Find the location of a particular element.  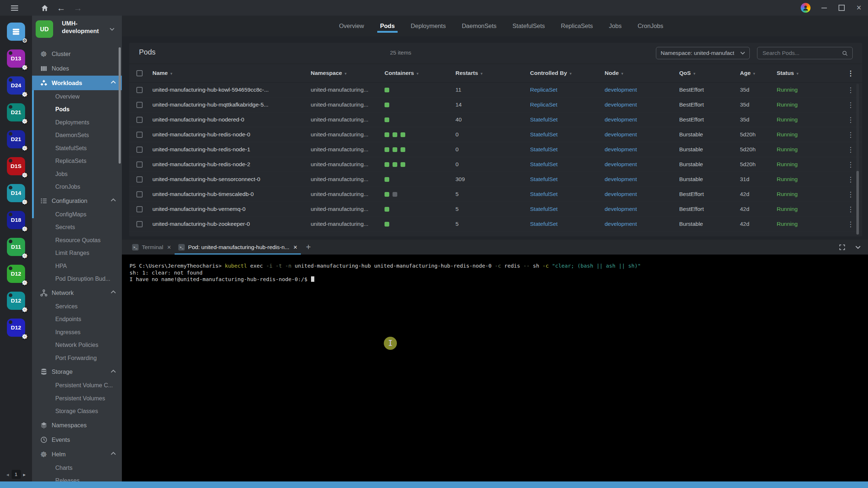

tab-overview: Overview is located at coordinates (351, 26).